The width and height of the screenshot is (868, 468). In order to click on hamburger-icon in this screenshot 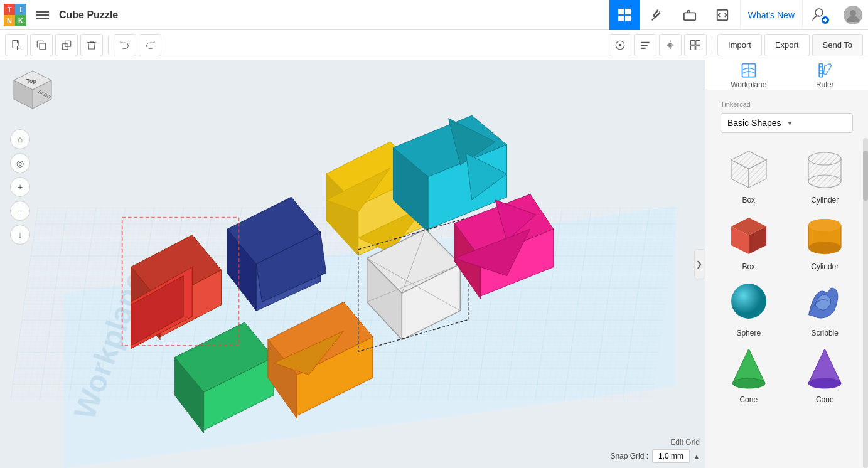, I will do `click(43, 15)`.